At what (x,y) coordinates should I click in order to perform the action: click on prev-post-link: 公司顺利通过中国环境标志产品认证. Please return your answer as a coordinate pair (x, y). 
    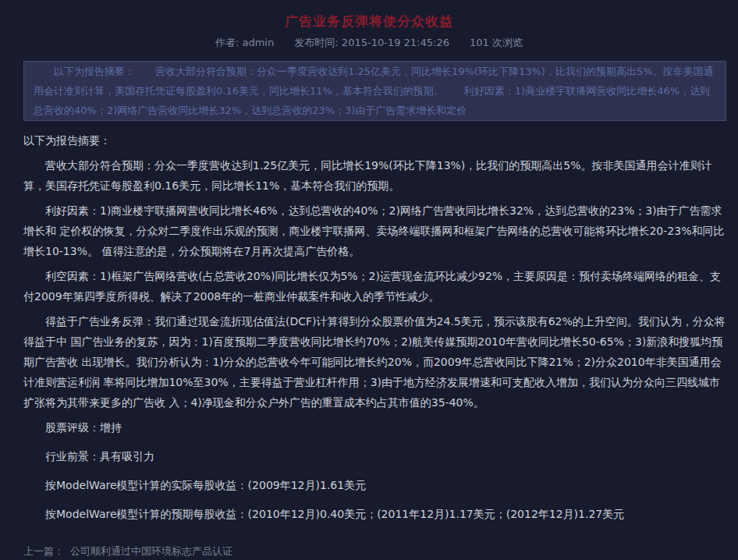
    Looking at the image, I should click on (151, 551).